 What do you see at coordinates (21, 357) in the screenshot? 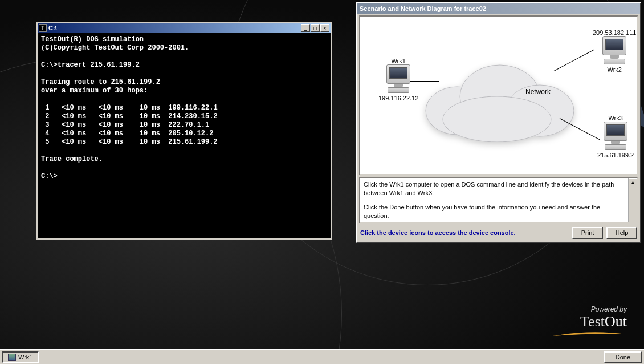
I see `taskbar-task-wrk1: Wrk1` at bounding box center [21, 357].